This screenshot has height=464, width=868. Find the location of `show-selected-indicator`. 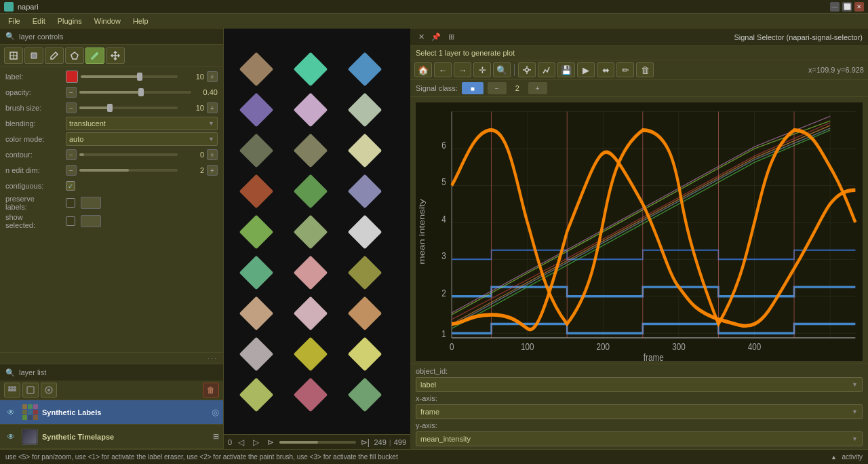

show-selected-indicator is located at coordinates (91, 221).